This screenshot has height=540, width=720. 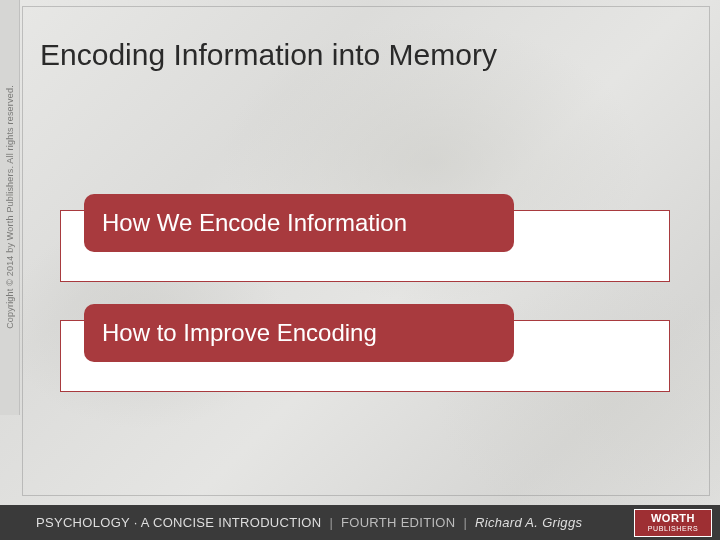 I want to click on topic-label-1: How We Encode Information, so click(x=254, y=223).